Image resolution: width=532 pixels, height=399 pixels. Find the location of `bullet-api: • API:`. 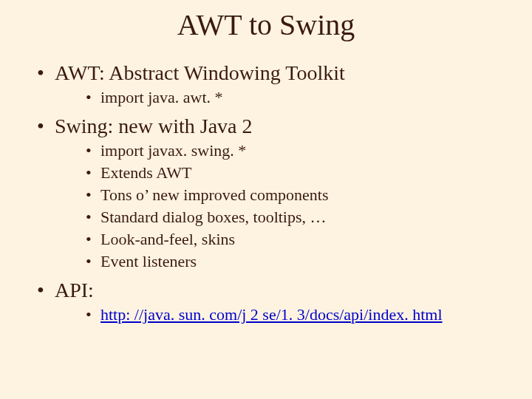

bullet-api: • API: is located at coordinates (277, 290).